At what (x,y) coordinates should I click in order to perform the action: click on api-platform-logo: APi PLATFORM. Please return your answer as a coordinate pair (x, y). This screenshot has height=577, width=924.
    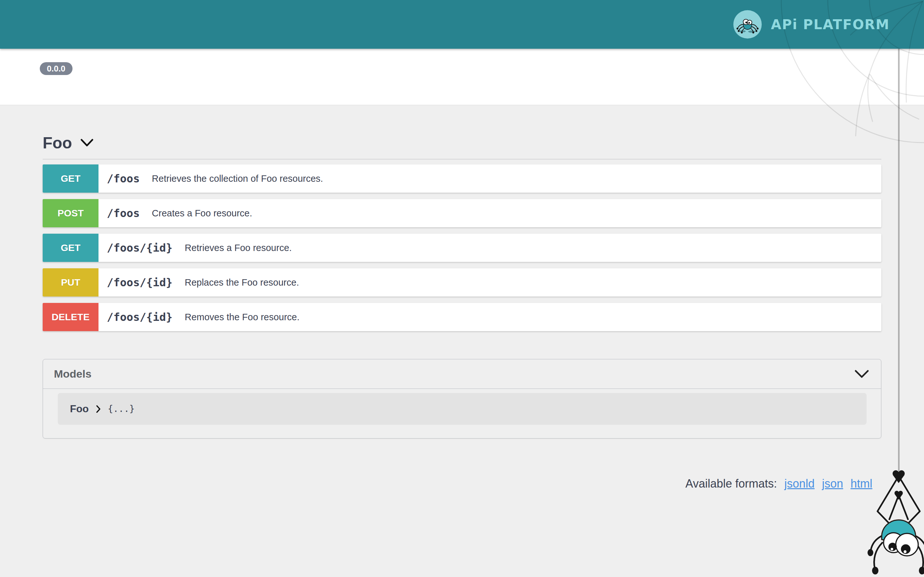
    Looking at the image, I should click on (811, 24).